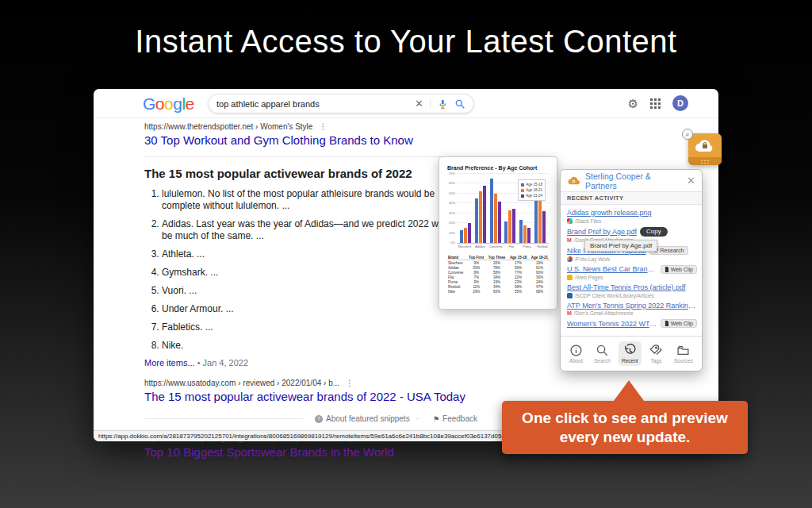 Image resolution: width=812 pixels, height=508 pixels. I want to click on tab-tags: Tags, so click(657, 354).